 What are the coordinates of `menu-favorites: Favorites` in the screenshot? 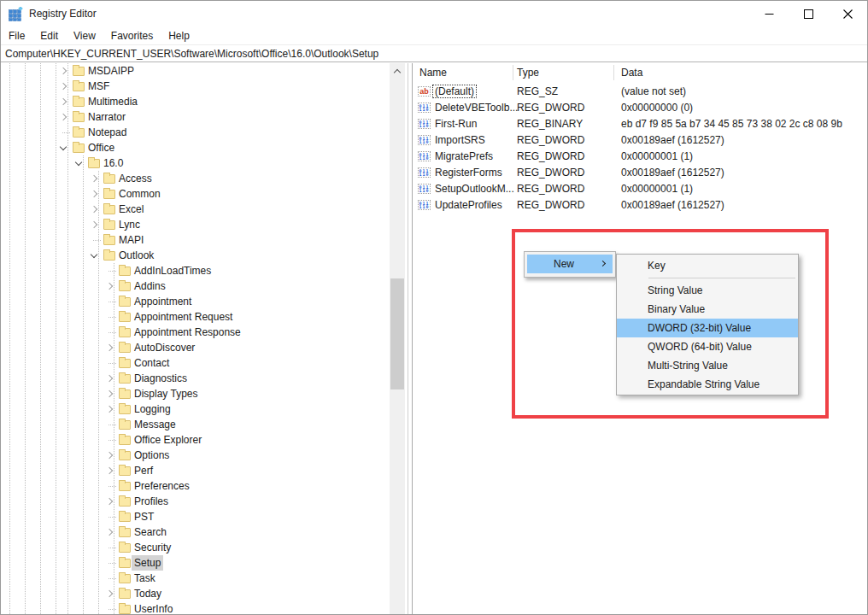 It's located at (132, 36).